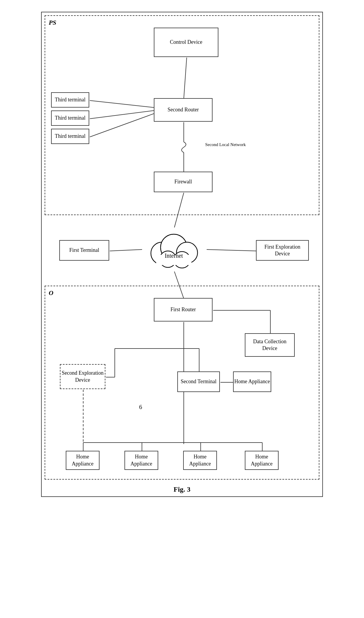 The height and width of the screenshot is (618, 364). Describe the element at coordinates (70, 100) in the screenshot. I see `third-terminal-1: Third terminal` at that location.